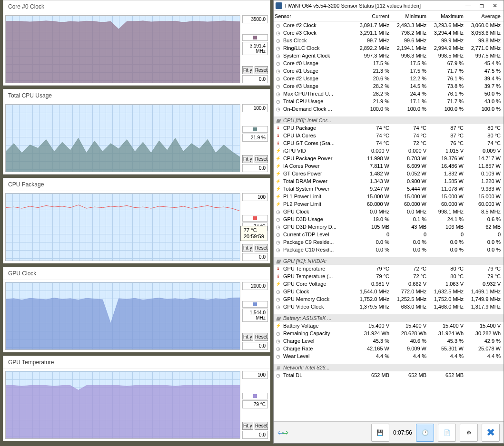  I want to click on sensor-row: GT Cores Power 1.482 W 0.052 W 1.832 W 0…, so click(388, 174).